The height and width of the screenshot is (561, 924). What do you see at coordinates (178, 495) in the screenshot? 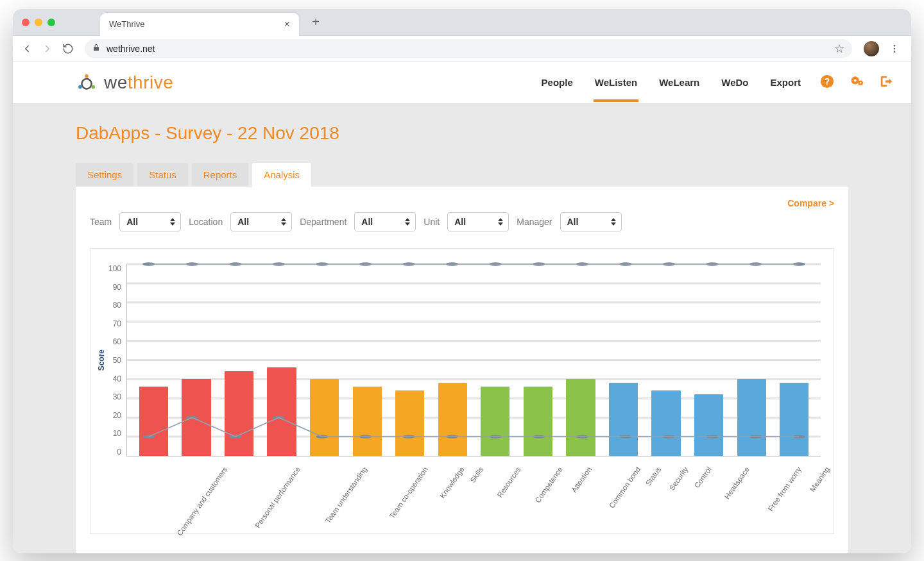
I see `xlabel: Company and customers` at bounding box center [178, 495].